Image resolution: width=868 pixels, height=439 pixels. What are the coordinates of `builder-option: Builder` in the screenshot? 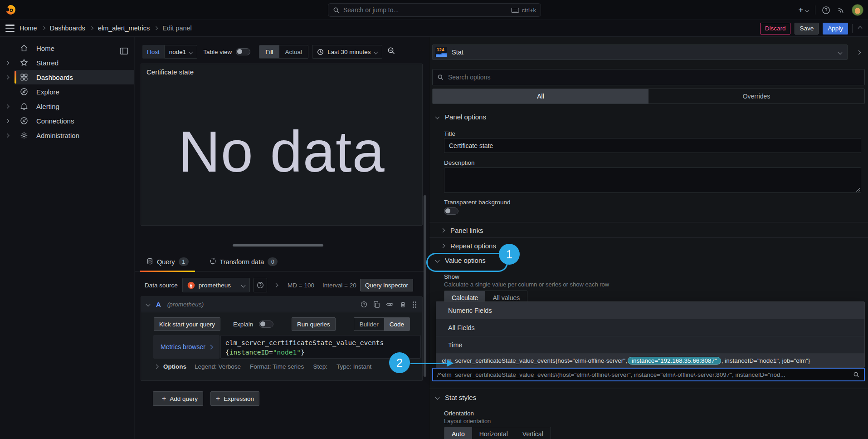 It's located at (369, 324).